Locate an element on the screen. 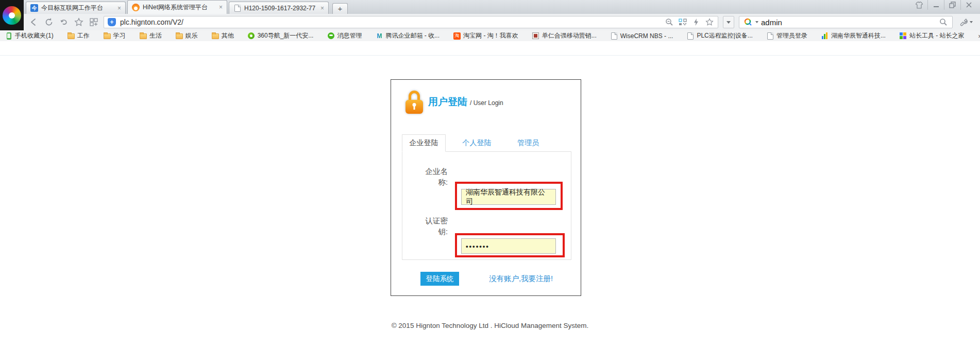  tab-hinet-active: HiNet网络系统管理平台 × is located at coordinates (177, 7).